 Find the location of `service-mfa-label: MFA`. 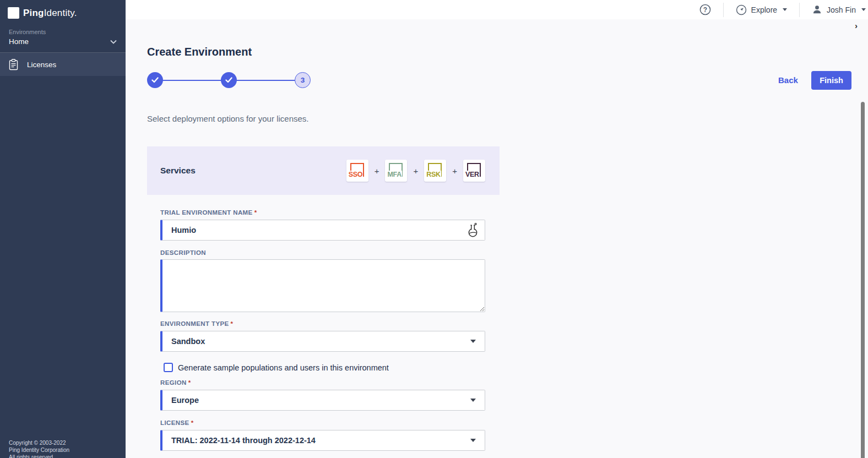

service-mfa-label: MFA is located at coordinates (394, 175).